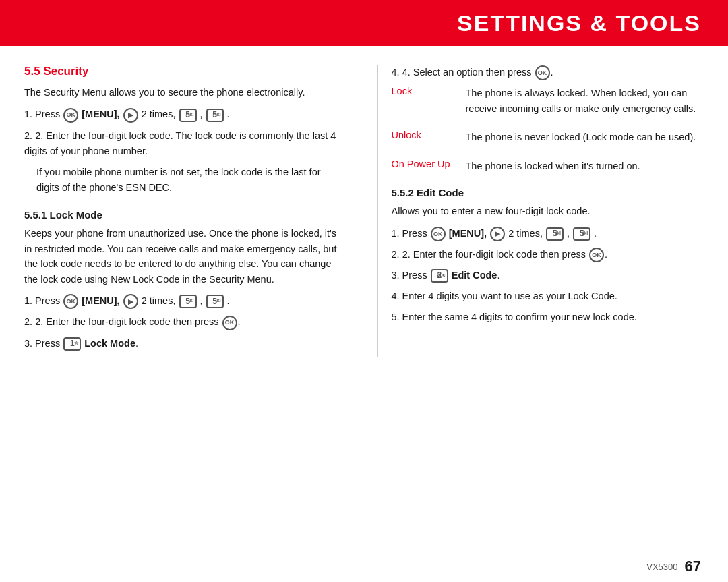 This screenshot has height=582, width=728. I want to click on footer: VX5300 67, so click(364, 567).